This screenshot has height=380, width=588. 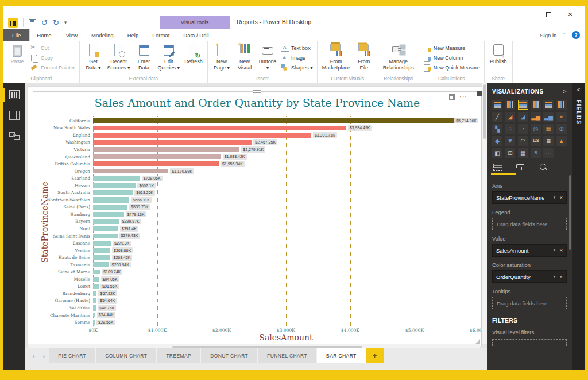 I want to click on visual-resize-grip, so click(x=478, y=342).